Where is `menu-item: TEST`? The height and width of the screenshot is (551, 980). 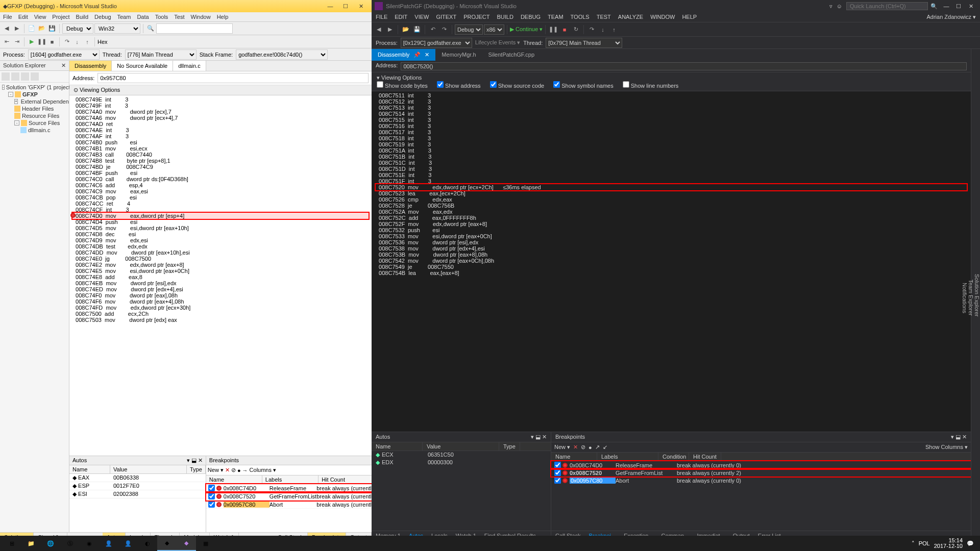
menu-item: TEST is located at coordinates (604, 17).